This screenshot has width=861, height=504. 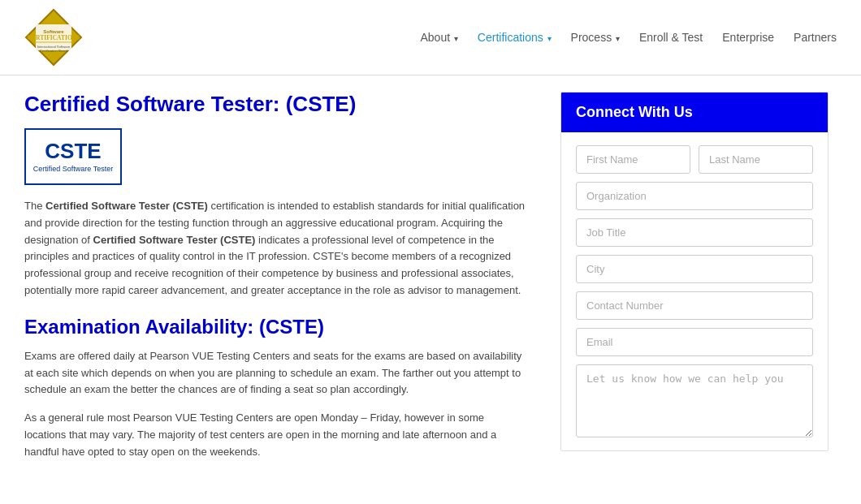 What do you see at coordinates (634, 159) in the screenshot?
I see `first-name-input` at bounding box center [634, 159].